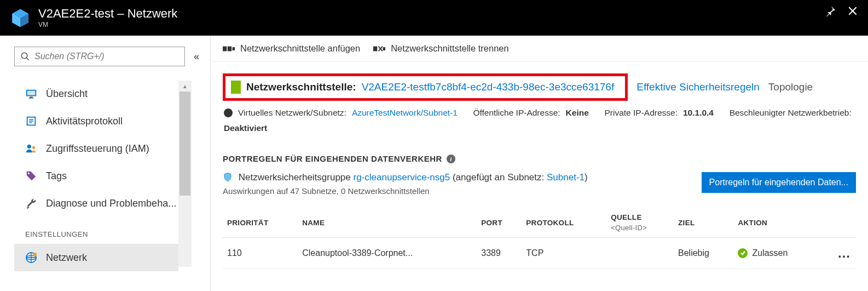 This screenshot has width=868, height=291. I want to click on nic-info-bar: Virtuelles Netzwerk/Subnetz: AzureTestNe…, so click(540, 121).